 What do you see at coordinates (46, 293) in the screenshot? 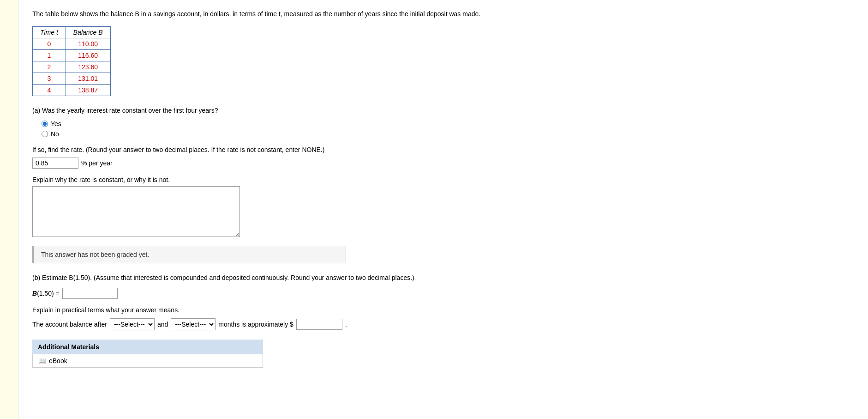
I see `b-label: B(1.50) =` at bounding box center [46, 293].